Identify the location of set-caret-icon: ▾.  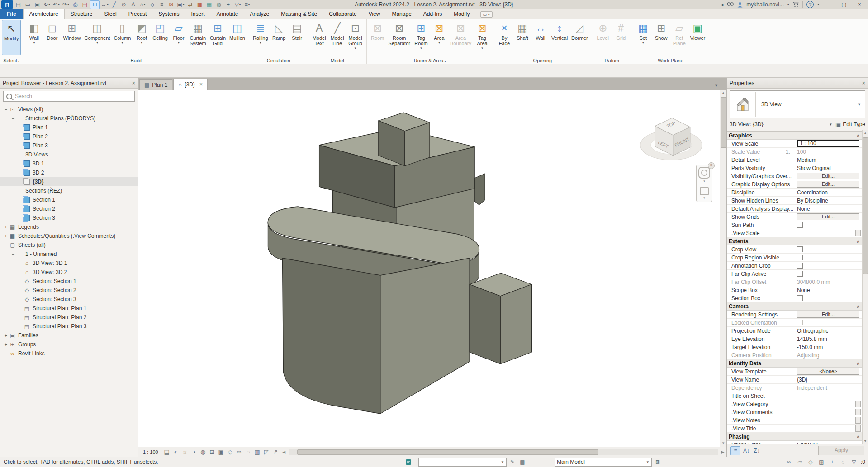
(643, 42).